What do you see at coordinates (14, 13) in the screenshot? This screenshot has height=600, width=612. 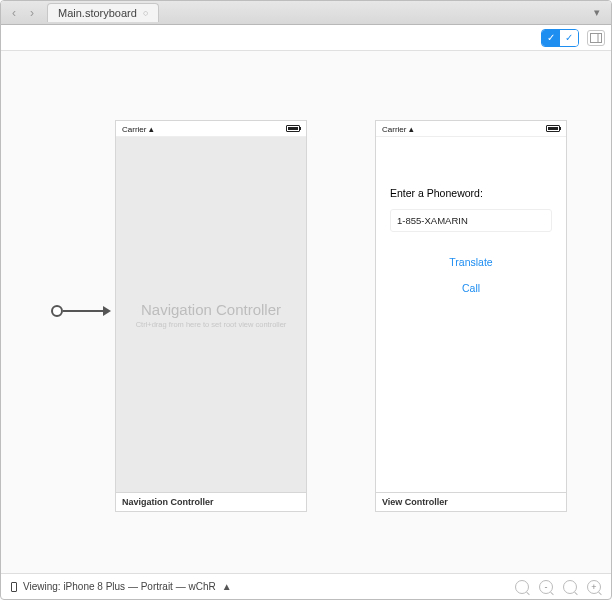 I see `nav-back-button: ‹` at bounding box center [14, 13].